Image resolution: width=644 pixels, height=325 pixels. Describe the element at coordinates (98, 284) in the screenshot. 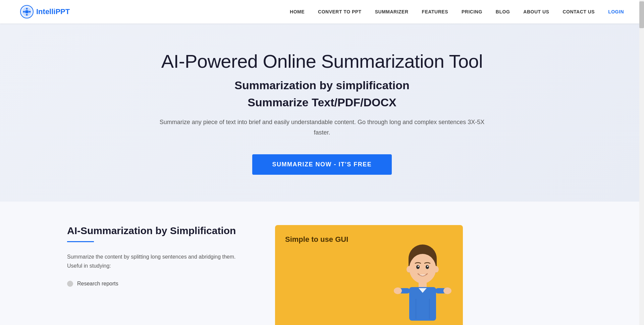

I see `list-item-label: Research reports` at that location.